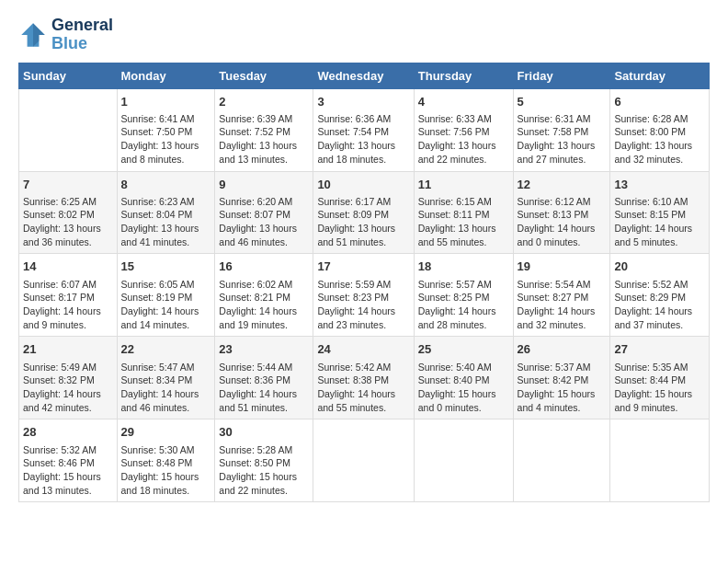 The width and height of the screenshot is (728, 563). Describe the element at coordinates (264, 298) in the screenshot. I see `sunset: Sunset: 8:21 PM` at that location.